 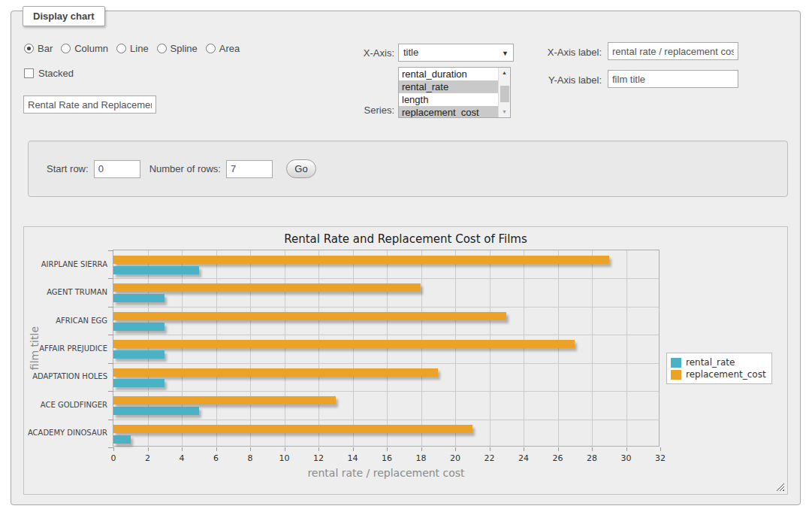 What do you see at coordinates (718, 362) in the screenshot?
I see `legend-row: rental_rate` at bounding box center [718, 362].